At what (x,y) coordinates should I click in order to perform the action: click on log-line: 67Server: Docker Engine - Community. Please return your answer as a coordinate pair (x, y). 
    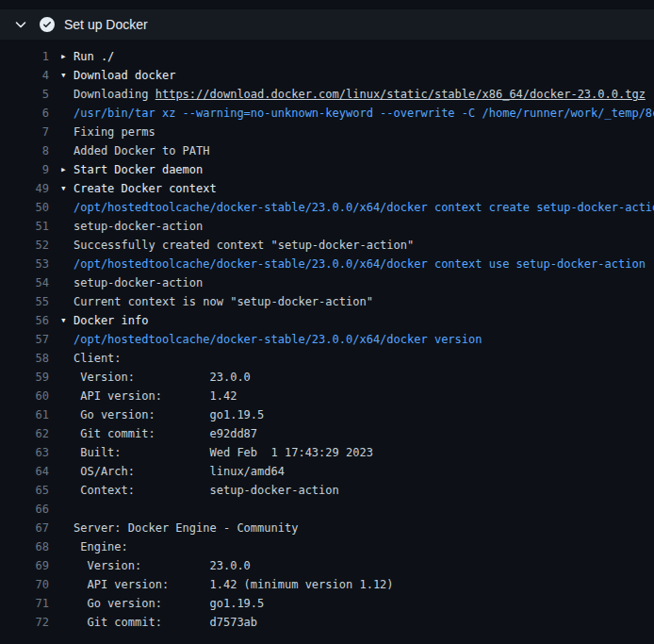
    Looking at the image, I should click on (327, 528).